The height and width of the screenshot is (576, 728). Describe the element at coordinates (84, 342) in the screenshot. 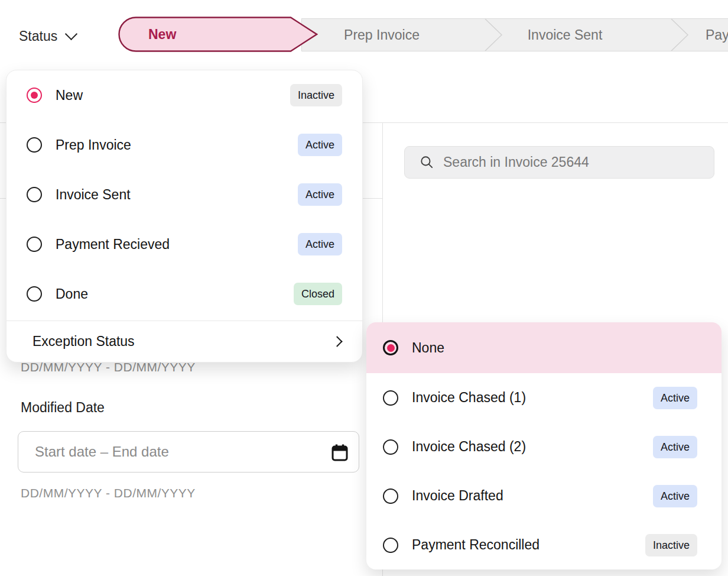

I see `exception-status-label: Exception Status` at that location.